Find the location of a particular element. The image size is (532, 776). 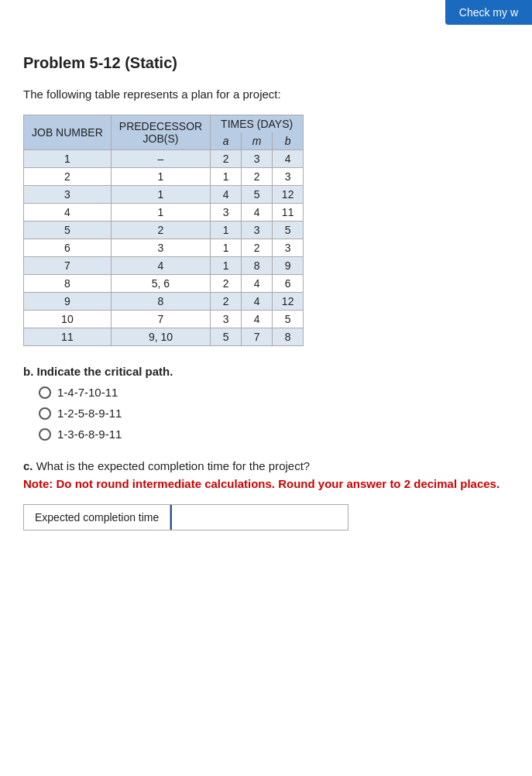

section-c-note: Note: Do not round intermediate calculat… is located at coordinates (266, 483).